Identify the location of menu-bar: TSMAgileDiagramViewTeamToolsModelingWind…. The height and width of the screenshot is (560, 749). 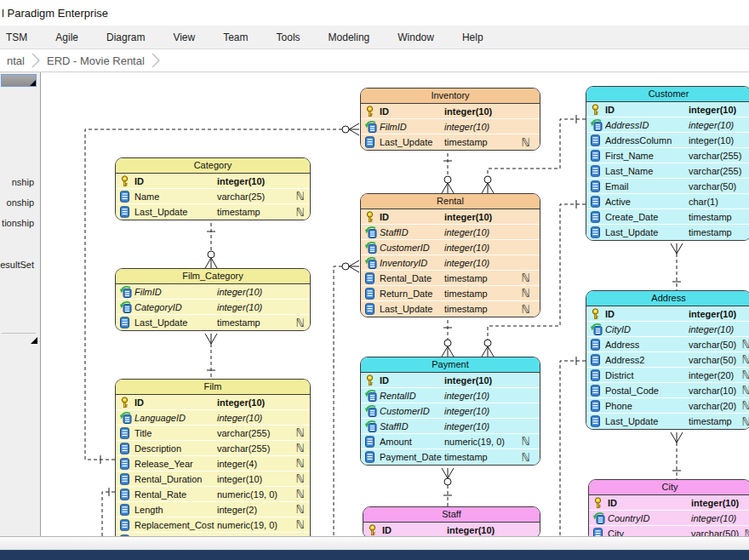
(374, 37).